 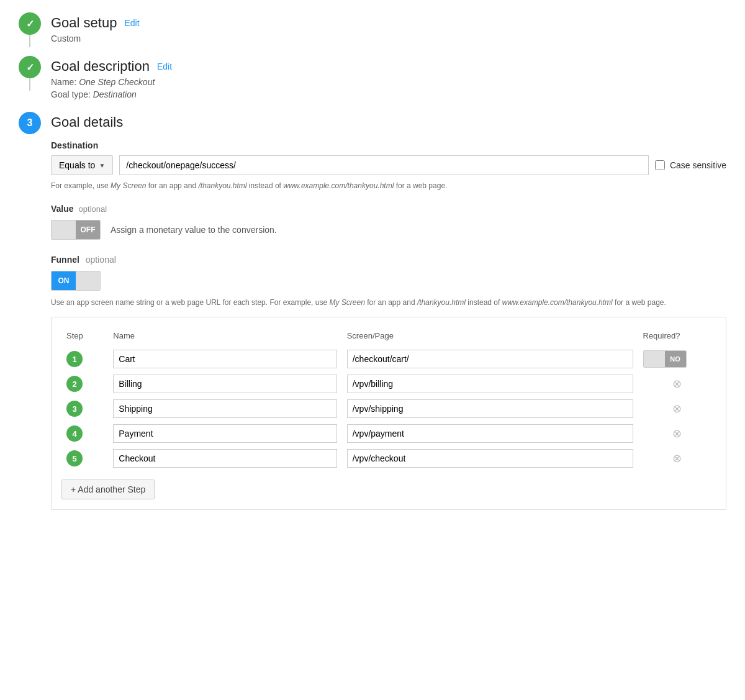 I want to click on row2-step-badge: 2, so click(x=74, y=384).